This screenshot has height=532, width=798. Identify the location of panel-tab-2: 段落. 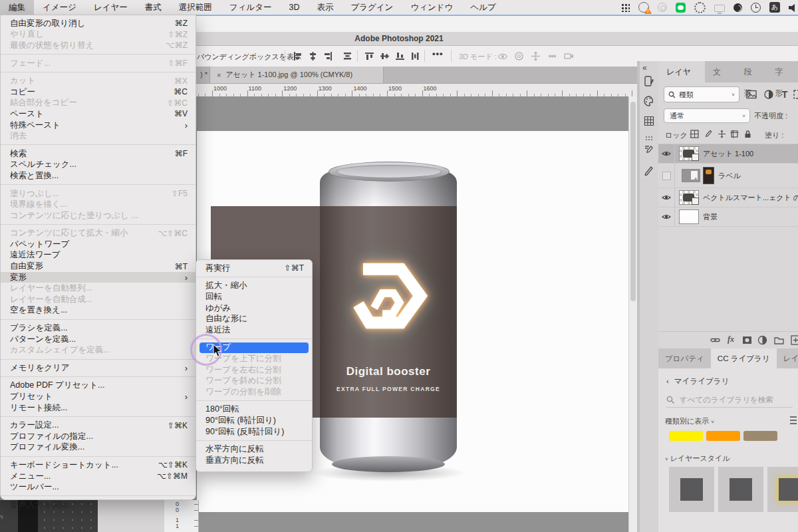
(751, 72).